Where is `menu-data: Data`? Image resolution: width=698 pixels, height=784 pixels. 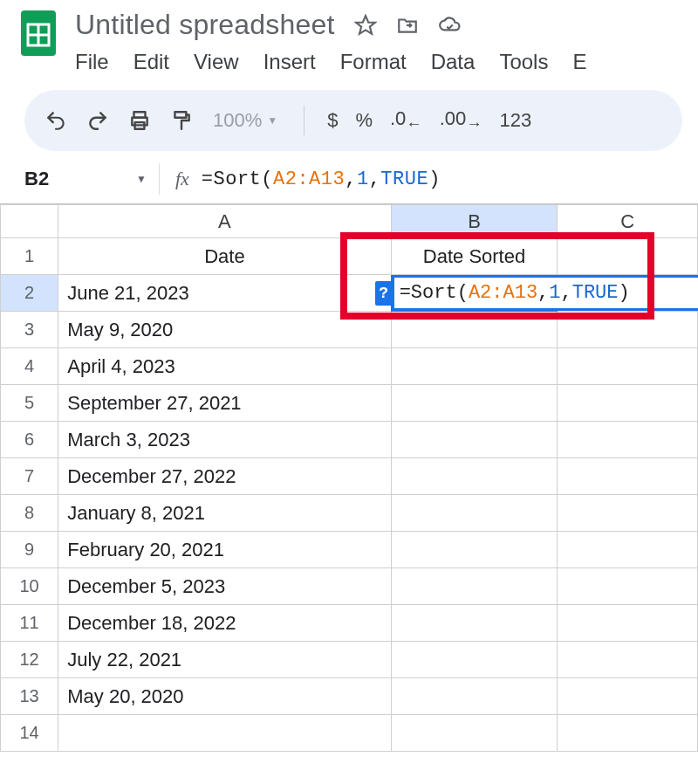
menu-data: Data is located at coordinates (454, 62).